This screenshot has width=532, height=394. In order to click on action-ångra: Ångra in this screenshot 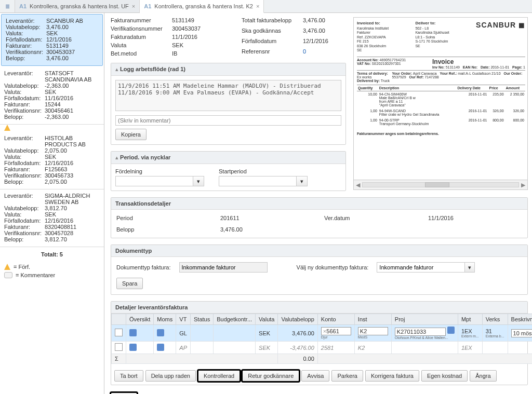, I will do `click(483, 376)`.